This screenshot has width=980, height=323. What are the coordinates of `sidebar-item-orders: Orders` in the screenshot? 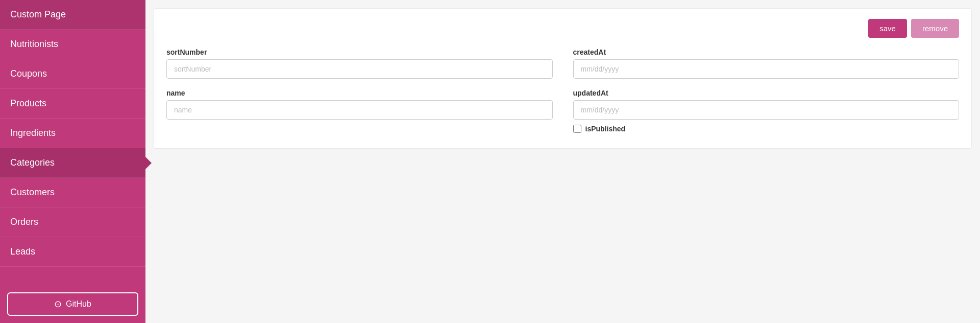 It's located at (72, 222).